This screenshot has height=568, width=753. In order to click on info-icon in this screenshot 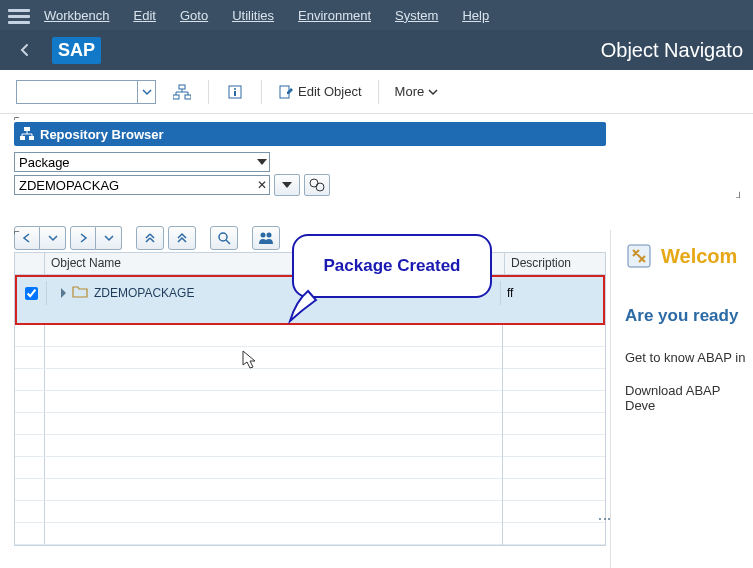, I will do `click(235, 92)`.